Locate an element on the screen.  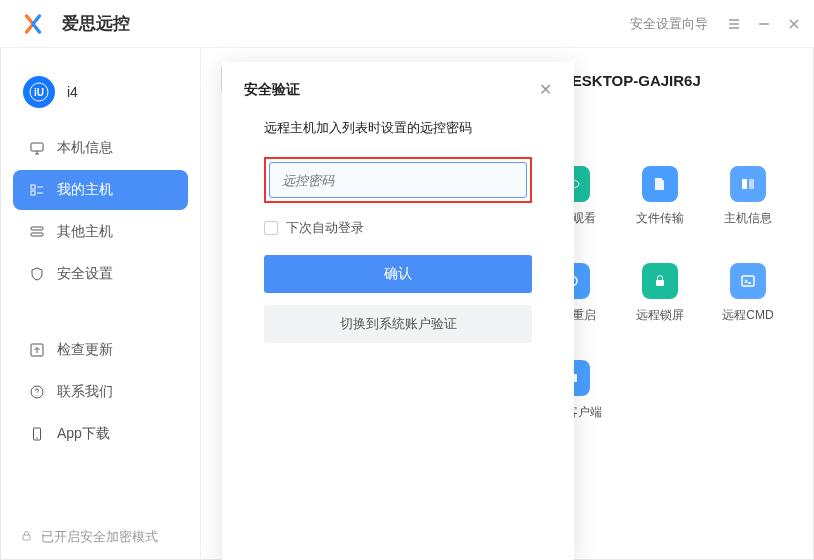
action-label: 文件传输 is located at coordinates (660, 218).